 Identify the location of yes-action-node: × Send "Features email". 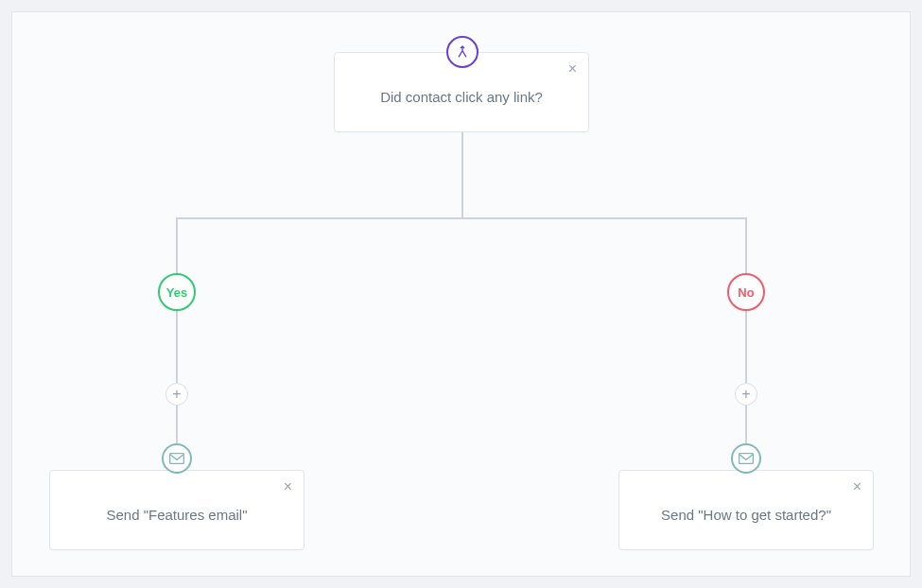
(177, 510).